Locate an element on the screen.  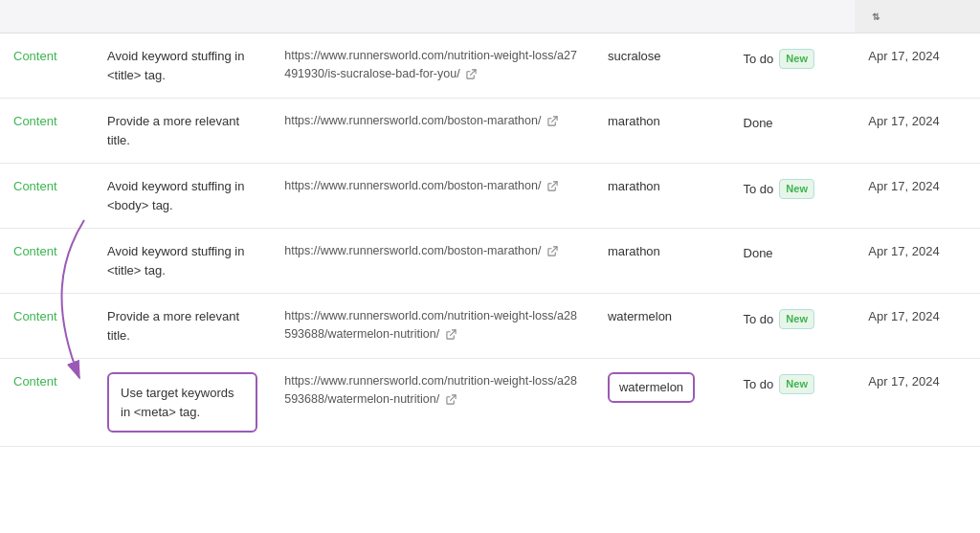
keyword-cell: sucralose is located at coordinates (662, 66).